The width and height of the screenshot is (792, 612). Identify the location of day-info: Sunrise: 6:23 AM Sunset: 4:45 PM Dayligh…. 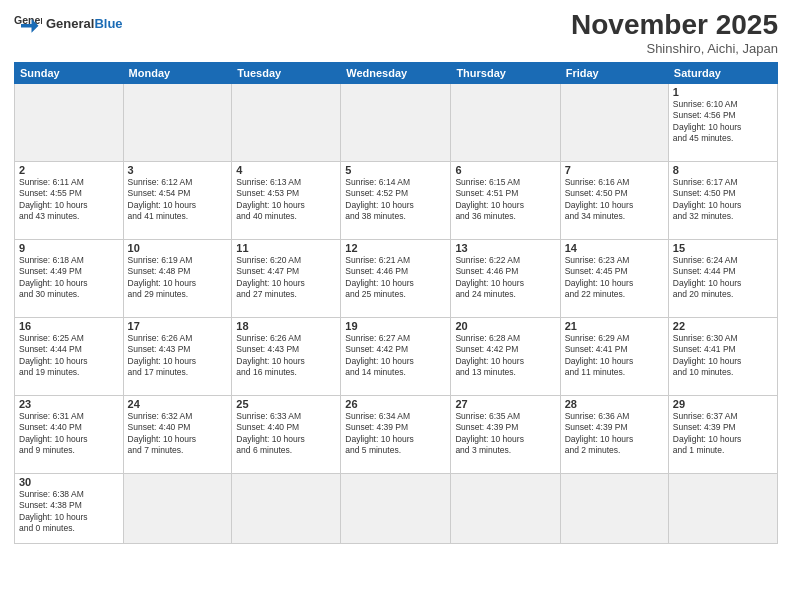
(614, 278).